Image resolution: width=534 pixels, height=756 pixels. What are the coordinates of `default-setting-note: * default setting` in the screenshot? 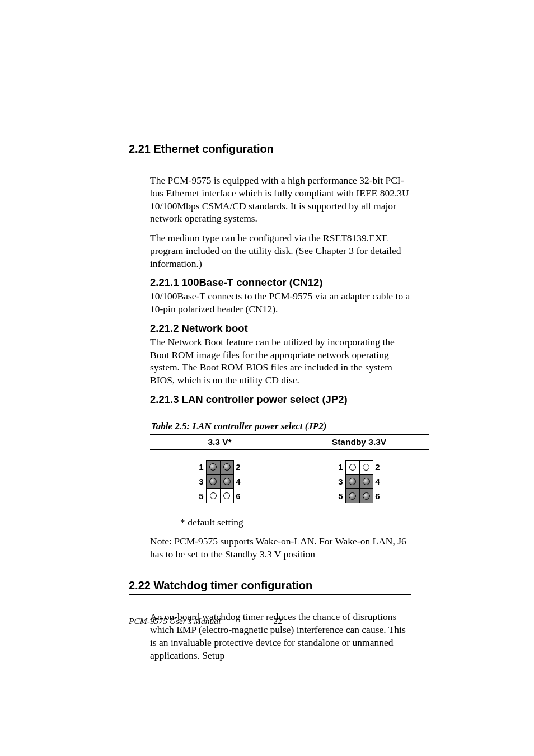 It's located at (296, 523).